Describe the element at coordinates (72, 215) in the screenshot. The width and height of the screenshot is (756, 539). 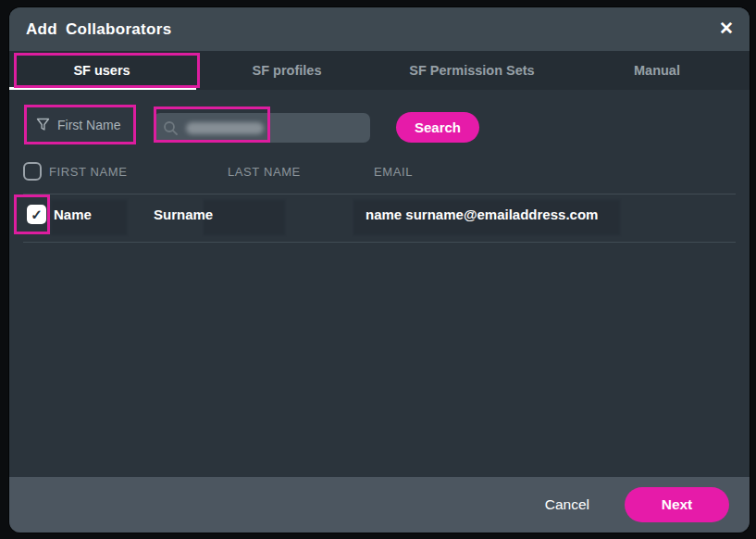
I see `row-cell-first-name: Name` at that location.